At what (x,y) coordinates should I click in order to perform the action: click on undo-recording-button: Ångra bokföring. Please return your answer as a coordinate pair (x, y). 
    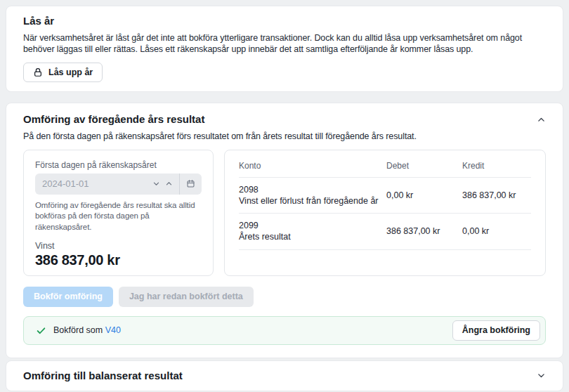
    Looking at the image, I should click on (496, 330).